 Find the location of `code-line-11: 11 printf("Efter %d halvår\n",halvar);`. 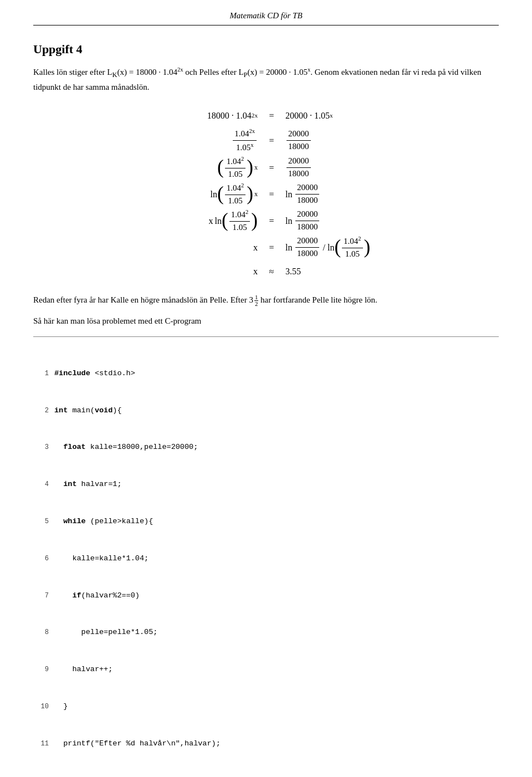

code-line-11: 11 printf("Efter %d halvår\n",halvar); is located at coordinates (266, 744).